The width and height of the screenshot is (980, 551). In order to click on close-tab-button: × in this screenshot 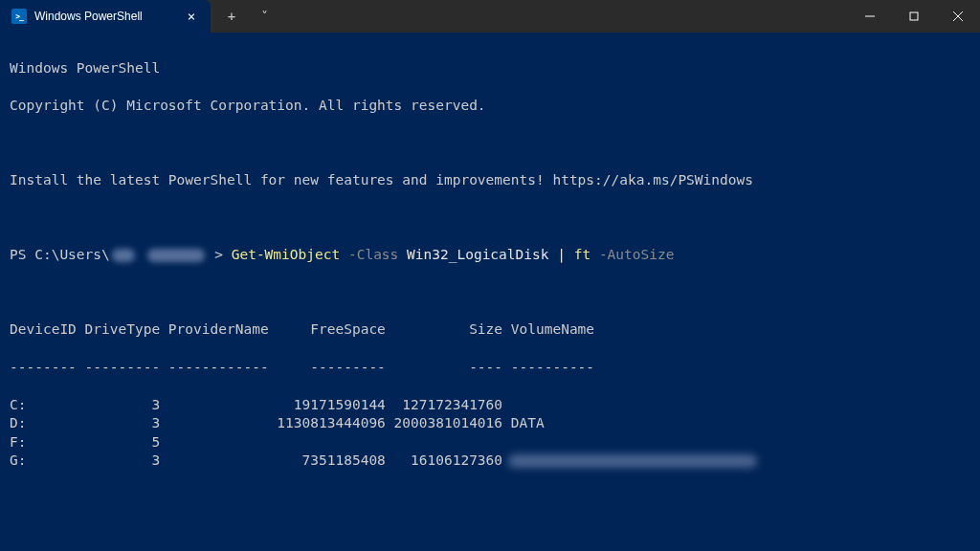, I will do `click(191, 16)`.